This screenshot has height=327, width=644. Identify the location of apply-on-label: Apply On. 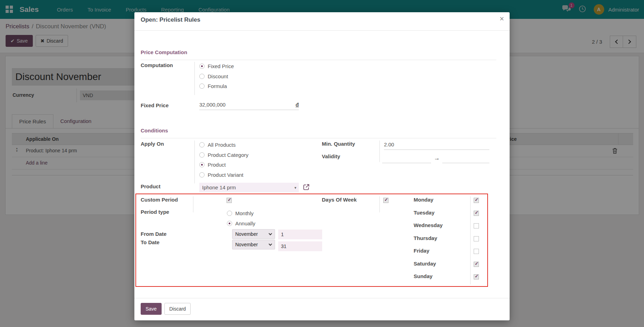
(152, 144).